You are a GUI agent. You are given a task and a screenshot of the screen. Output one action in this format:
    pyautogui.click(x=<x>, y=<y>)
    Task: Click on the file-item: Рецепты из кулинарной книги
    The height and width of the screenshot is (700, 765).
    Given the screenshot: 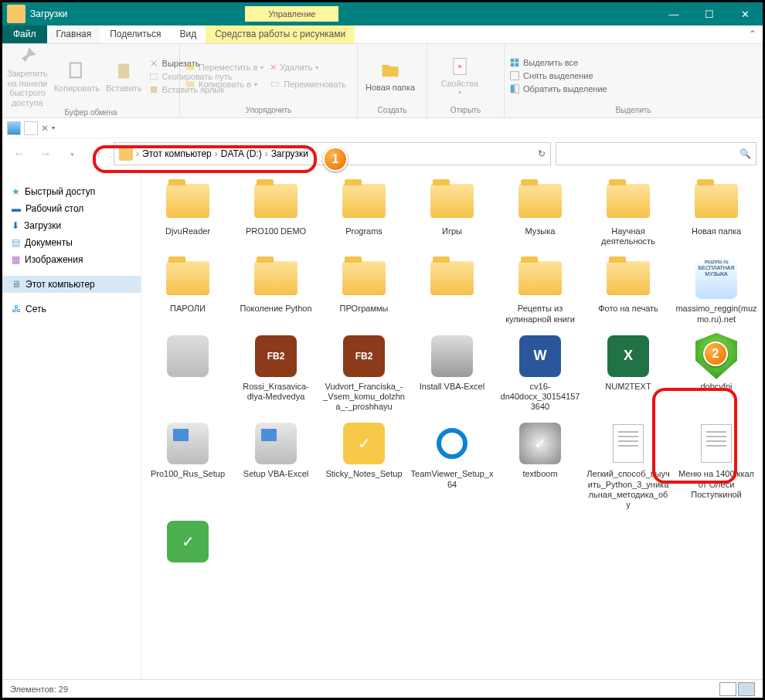 What is the action you would take?
    pyautogui.click(x=540, y=290)
    